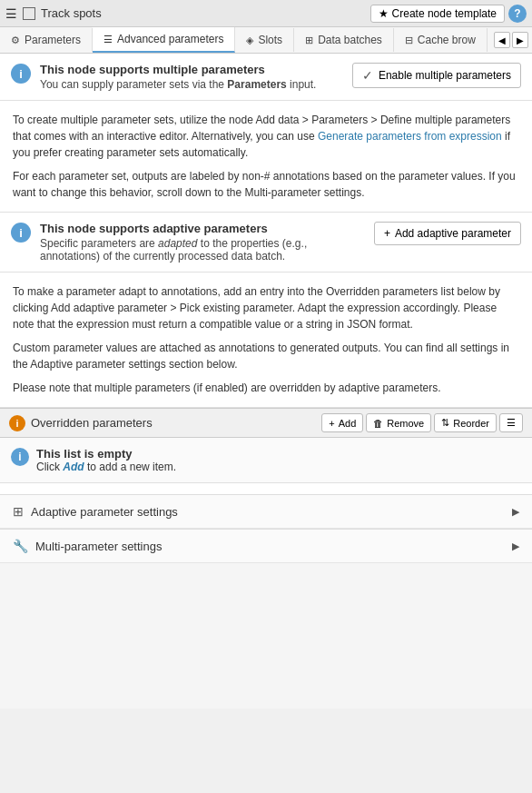 Image resolution: width=532 pixels, height=793 pixels. What do you see at coordinates (15, 40) in the screenshot?
I see `parameters-tab-icon: ⚙` at bounding box center [15, 40].